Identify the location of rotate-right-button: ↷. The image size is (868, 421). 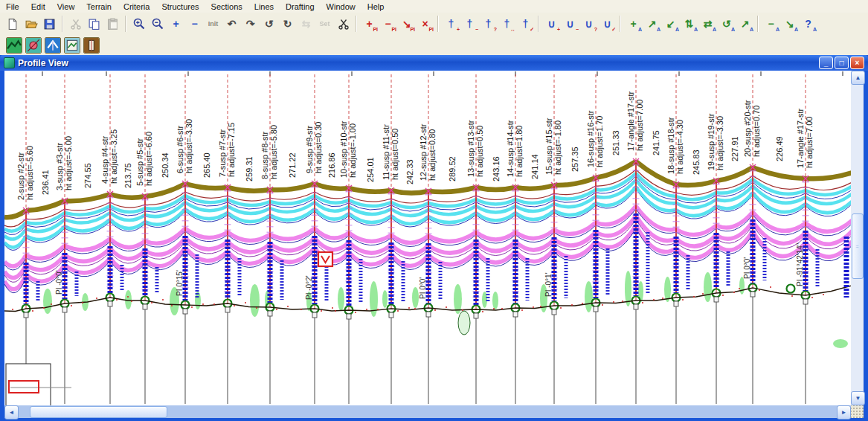
(250, 24).